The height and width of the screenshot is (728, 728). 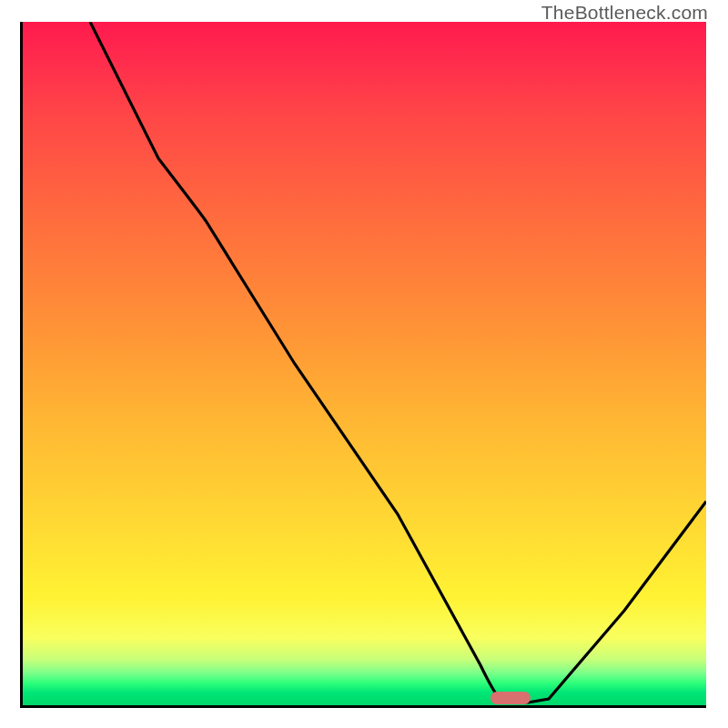 What do you see at coordinates (511, 698) in the screenshot?
I see `min-marker` at bounding box center [511, 698].